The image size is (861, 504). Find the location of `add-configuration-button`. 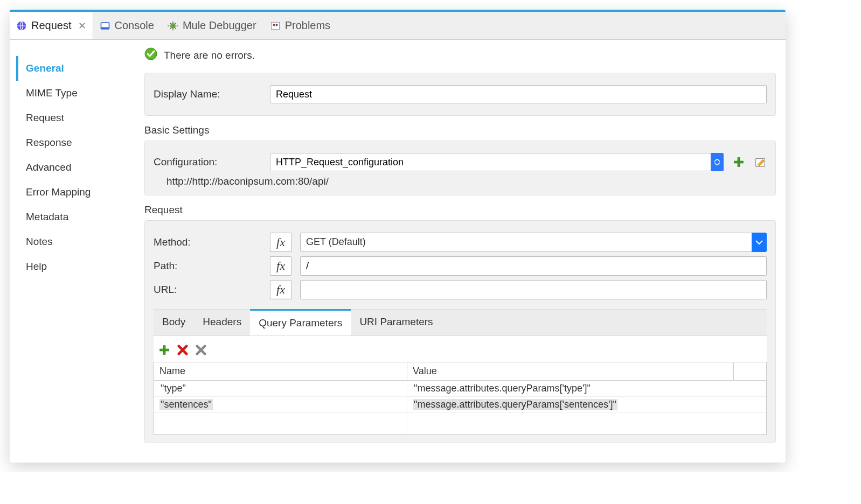

add-configuration-button is located at coordinates (739, 162).